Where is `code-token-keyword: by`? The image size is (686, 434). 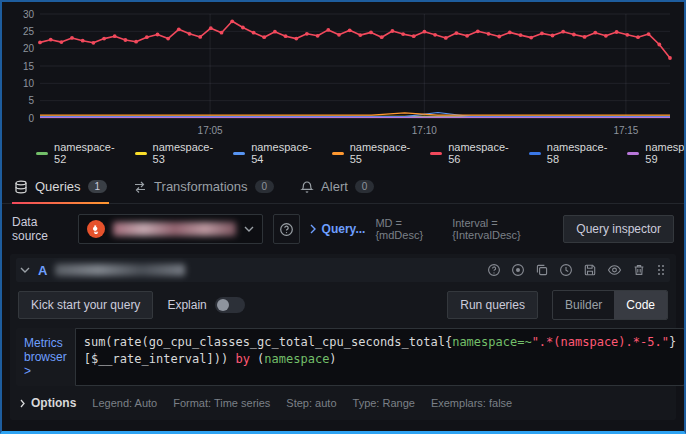
code-token-keyword: by is located at coordinates (246, 359).